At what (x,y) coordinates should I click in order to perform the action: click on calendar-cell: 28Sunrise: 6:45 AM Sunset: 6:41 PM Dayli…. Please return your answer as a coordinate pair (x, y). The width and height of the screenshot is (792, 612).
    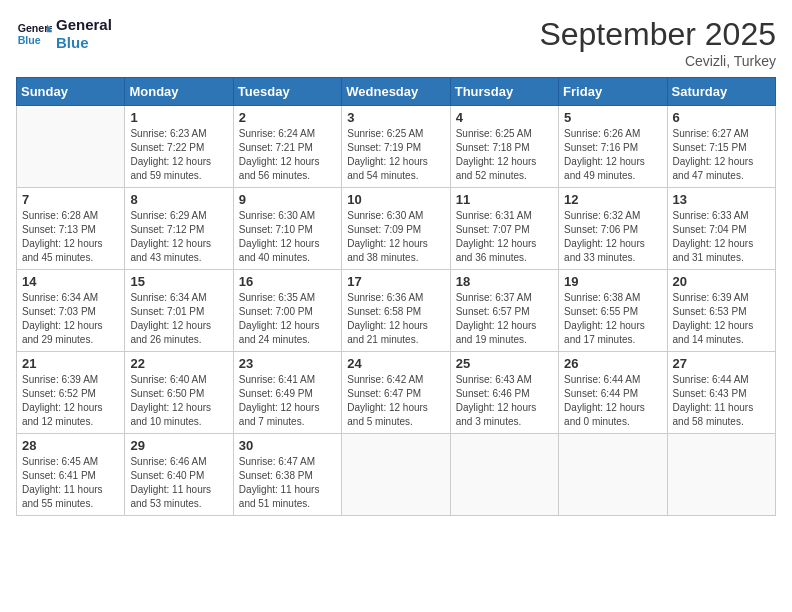
    Looking at the image, I should click on (71, 475).